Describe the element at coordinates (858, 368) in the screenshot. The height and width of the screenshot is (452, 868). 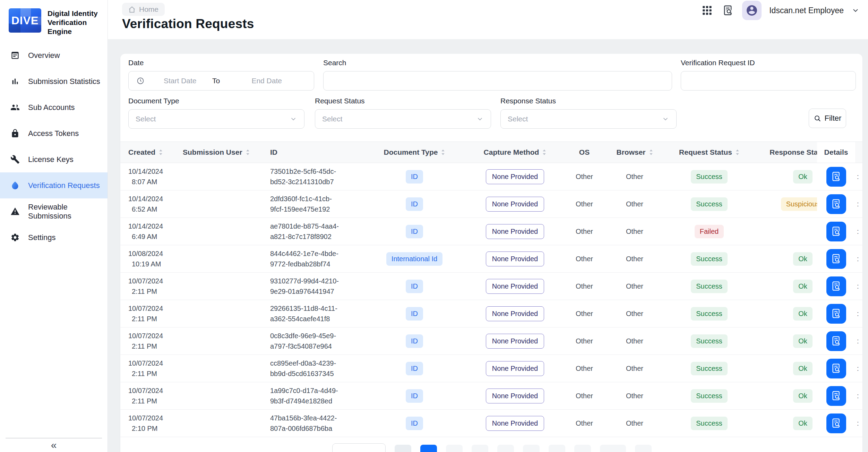
I see `clipped-column-fragment: :` at that location.